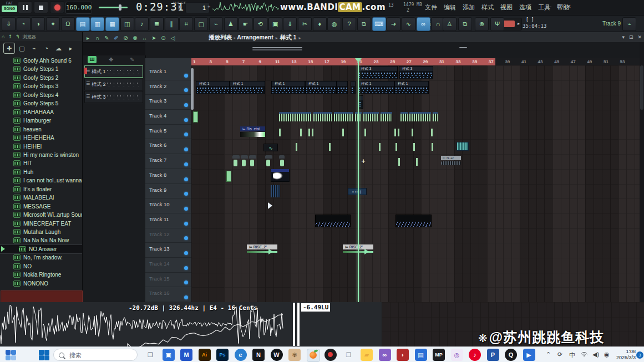 The width and height of the screenshot is (644, 362). I want to click on pattern-row: ☰样式 2, so click(114, 84).